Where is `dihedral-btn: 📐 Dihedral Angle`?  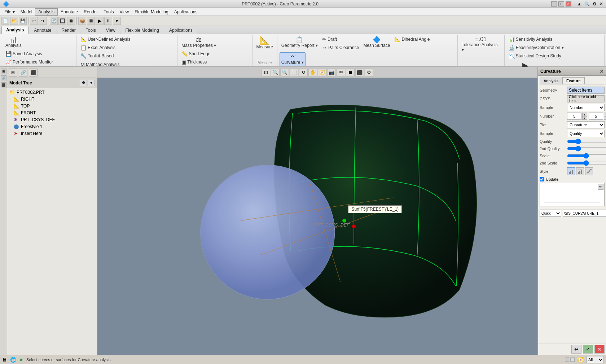 dihedral-btn: 📐 Dihedral Angle is located at coordinates (412, 39).